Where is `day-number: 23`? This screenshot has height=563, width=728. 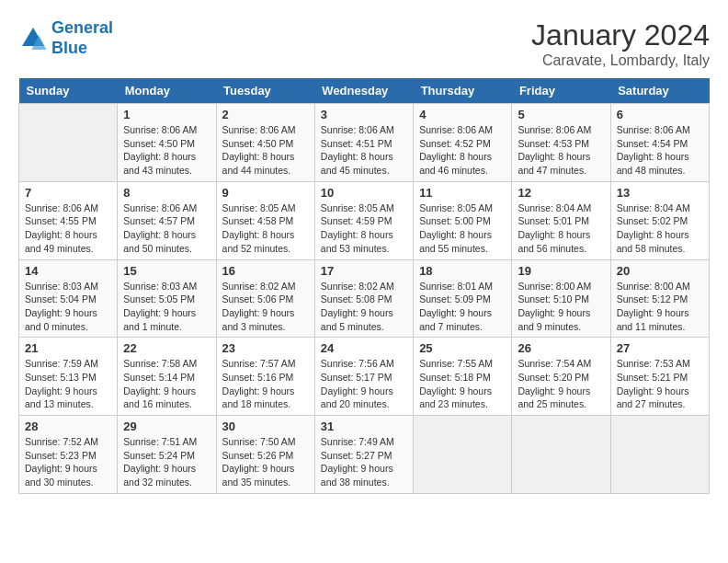
day-number: 23 is located at coordinates (266, 348).